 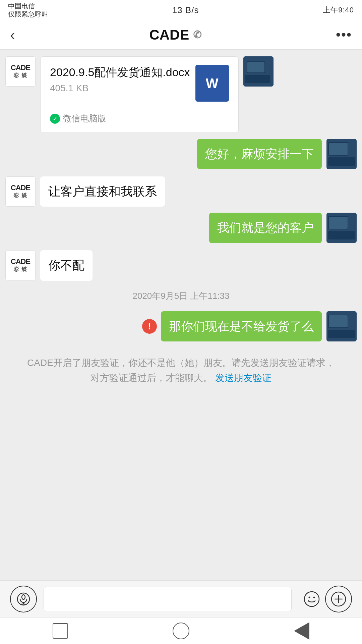 I want to click on status-bar: 中国电信 仅限紧急呼叫 13 B/s 上午9:40, so click(x=181, y=10).